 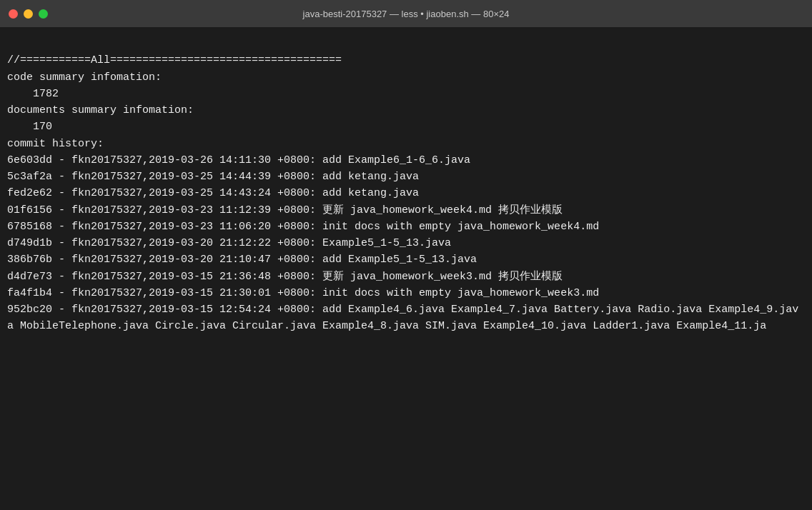 I want to click on window-title: java-besti-20175327 — less • jiaoben.sh …, so click(x=406, y=14).